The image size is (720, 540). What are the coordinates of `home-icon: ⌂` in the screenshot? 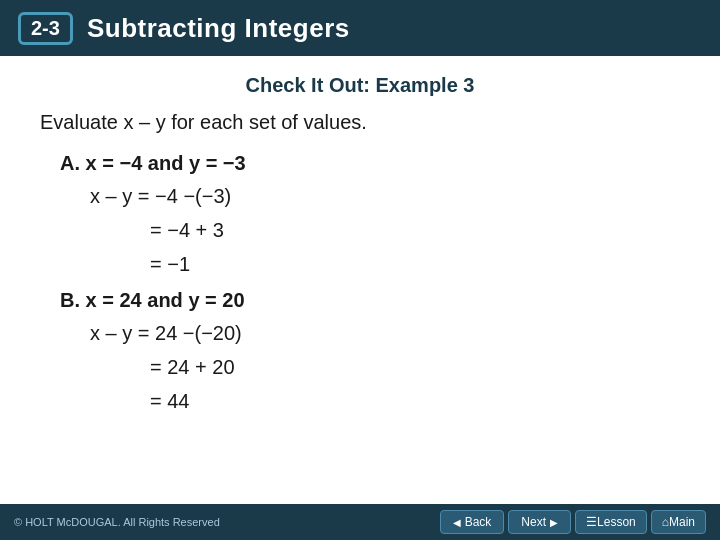 It's located at (666, 522).